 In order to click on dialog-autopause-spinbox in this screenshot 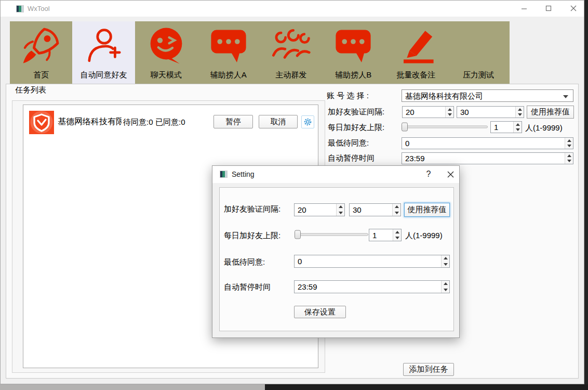, I will do `click(372, 287)`.